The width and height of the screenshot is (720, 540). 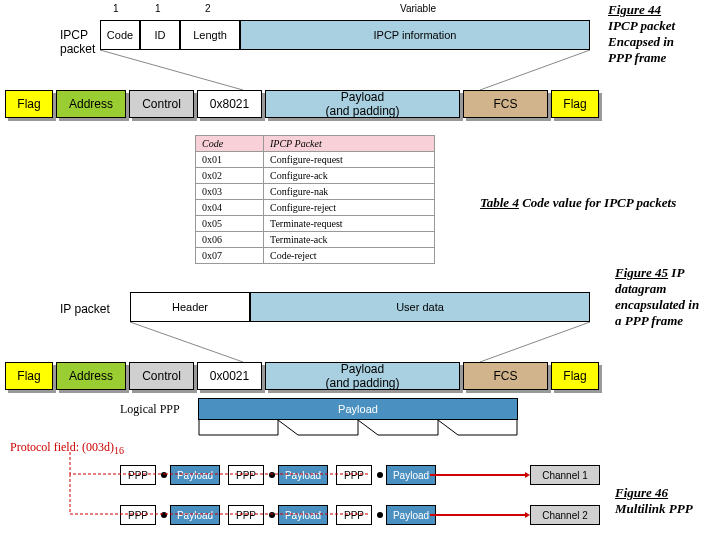 I want to click on fig45-caption: Figure 45 IP datagram encapsulated in a …, so click(x=668, y=297).